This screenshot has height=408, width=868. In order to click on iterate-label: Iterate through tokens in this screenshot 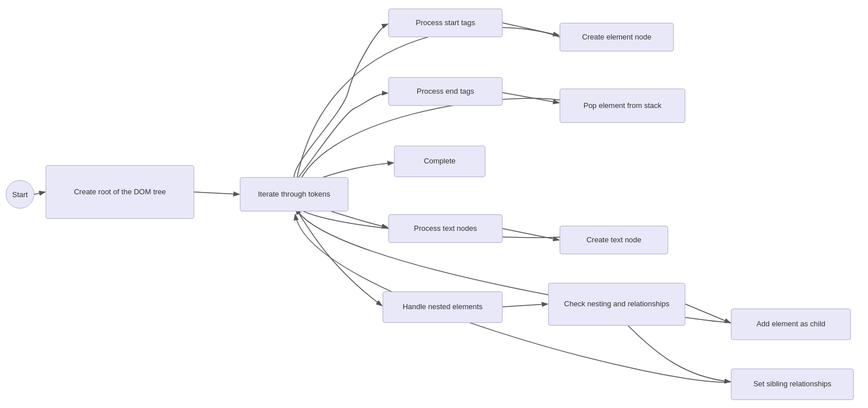, I will do `click(294, 194)`.